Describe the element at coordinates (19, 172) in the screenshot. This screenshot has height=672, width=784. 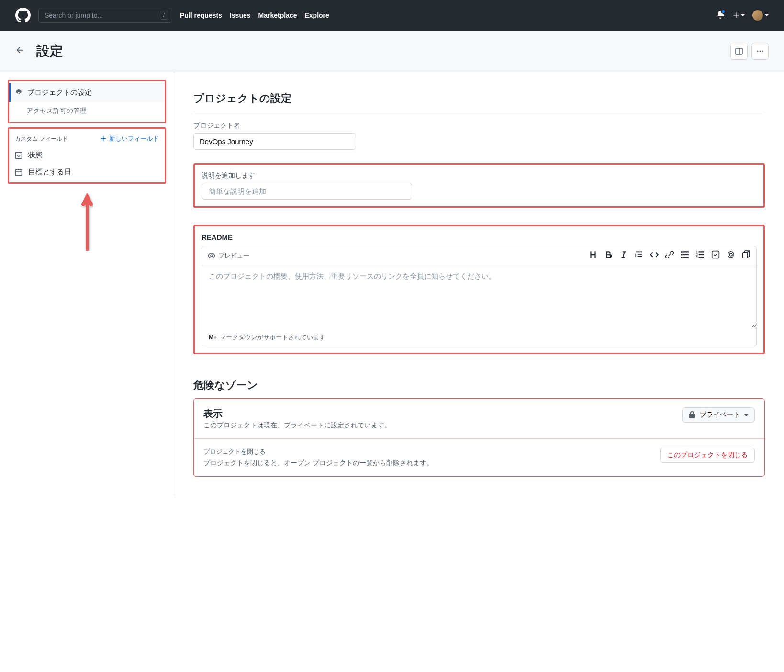
I see `calendar-icon` at that location.